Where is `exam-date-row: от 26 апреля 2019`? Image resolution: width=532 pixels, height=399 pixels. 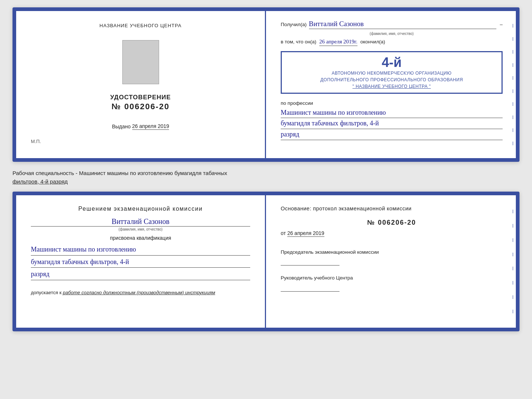 exam-date-row: от 26 апреля 2019 is located at coordinates (392, 234).